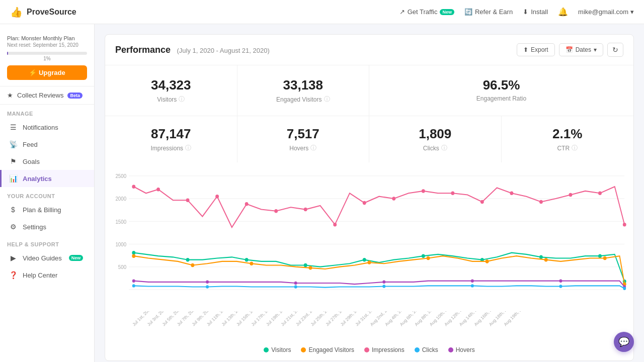 This screenshot has height=362, width=644. I want to click on clicks-info-icon: ⓘ, so click(444, 148).